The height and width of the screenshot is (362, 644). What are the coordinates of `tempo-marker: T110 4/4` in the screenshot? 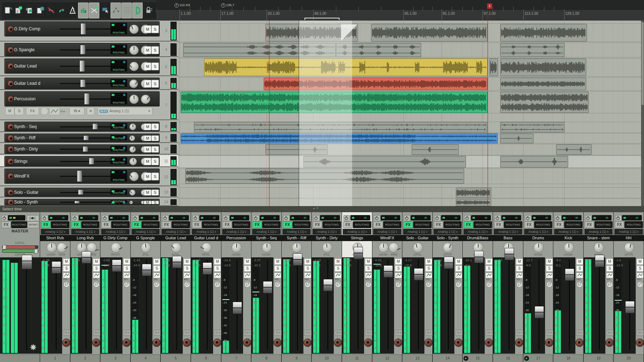 It's located at (182, 6).